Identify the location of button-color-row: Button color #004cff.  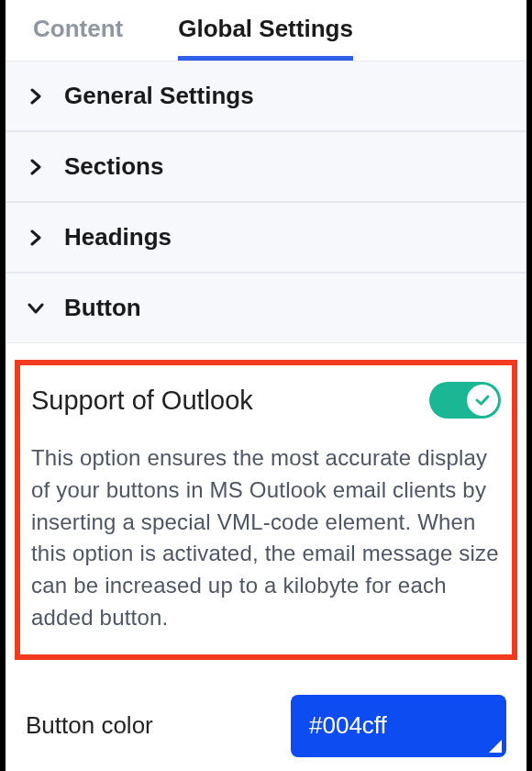
(266, 712).